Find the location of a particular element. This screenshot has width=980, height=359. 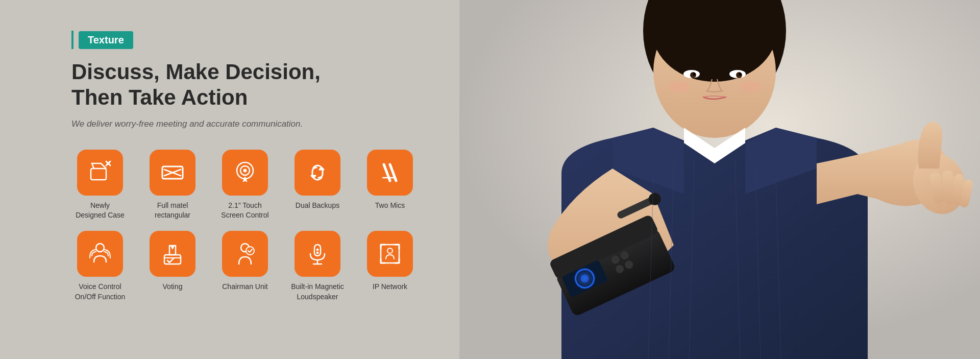

network-icon is located at coordinates (390, 254).